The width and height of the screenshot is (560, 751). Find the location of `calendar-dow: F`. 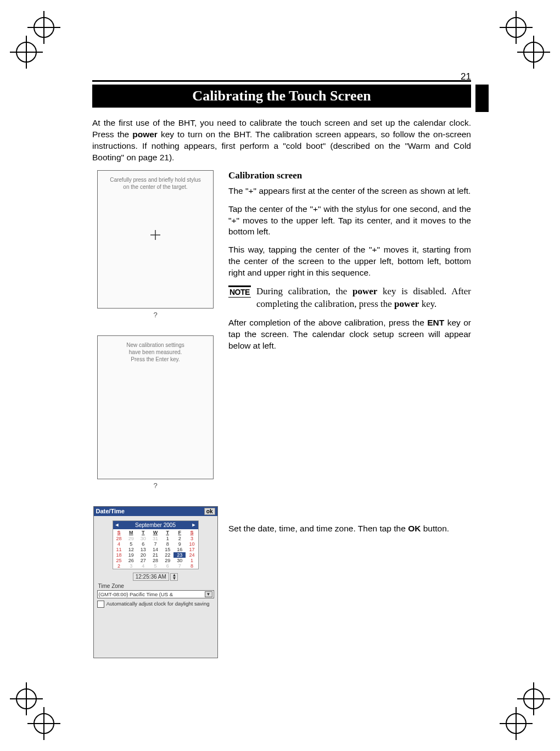

calendar-dow: F is located at coordinates (180, 533).